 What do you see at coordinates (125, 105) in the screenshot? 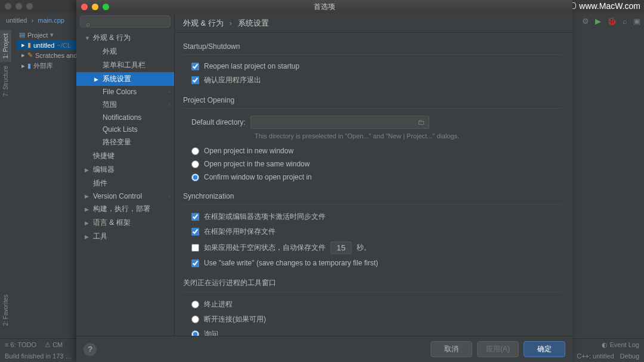
I see `tree-scopes: 范围▫` at bounding box center [125, 105].